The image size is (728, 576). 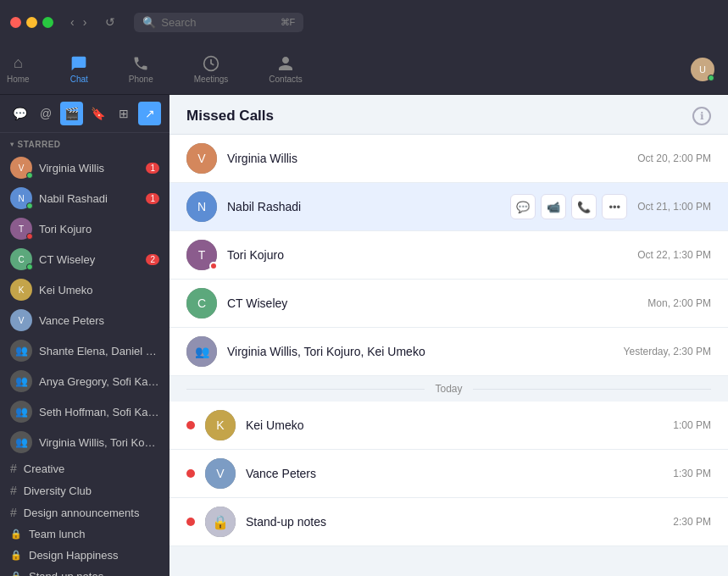 What do you see at coordinates (711, 78) in the screenshot?
I see `user-status-dot` at bounding box center [711, 78].